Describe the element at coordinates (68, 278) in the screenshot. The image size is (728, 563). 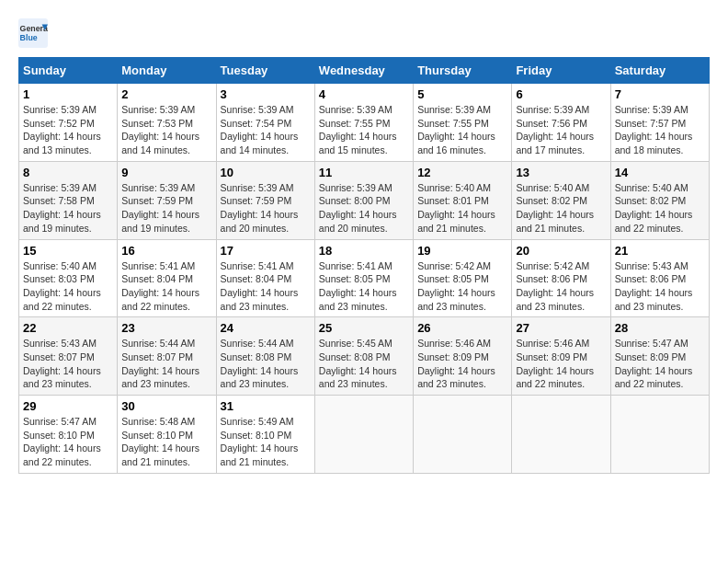
I see `calendar-cell: 15Sunrise: 5:40 AMSunset: 8:03 PMDayligh…` at that location.